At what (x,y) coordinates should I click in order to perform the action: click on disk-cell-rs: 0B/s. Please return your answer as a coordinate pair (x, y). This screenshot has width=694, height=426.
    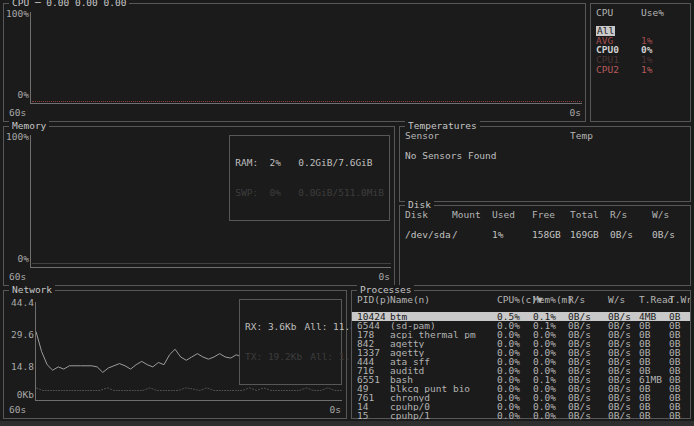
    Looking at the image, I should click on (631, 235).